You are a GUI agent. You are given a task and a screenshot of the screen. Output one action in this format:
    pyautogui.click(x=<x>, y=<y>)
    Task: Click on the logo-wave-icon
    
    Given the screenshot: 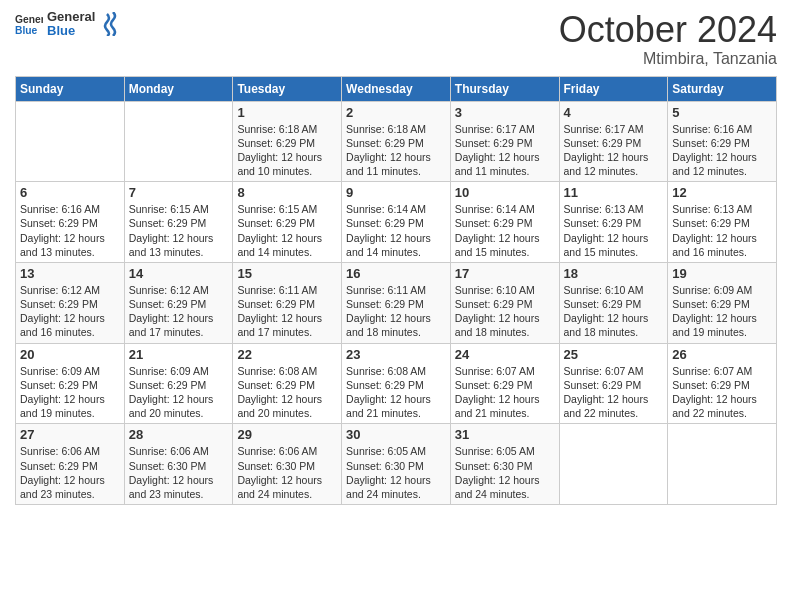 What is the action you would take?
    pyautogui.click(x=109, y=24)
    